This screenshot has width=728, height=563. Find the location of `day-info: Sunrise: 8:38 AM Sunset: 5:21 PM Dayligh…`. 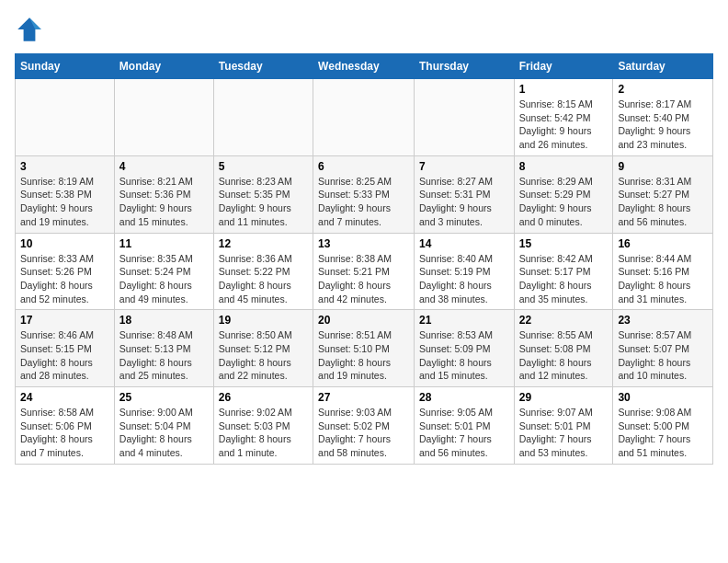

day-info: Sunrise: 8:38 AM Sunset: 5:21 PM Dayligh… is located at coordinates (364, 280).